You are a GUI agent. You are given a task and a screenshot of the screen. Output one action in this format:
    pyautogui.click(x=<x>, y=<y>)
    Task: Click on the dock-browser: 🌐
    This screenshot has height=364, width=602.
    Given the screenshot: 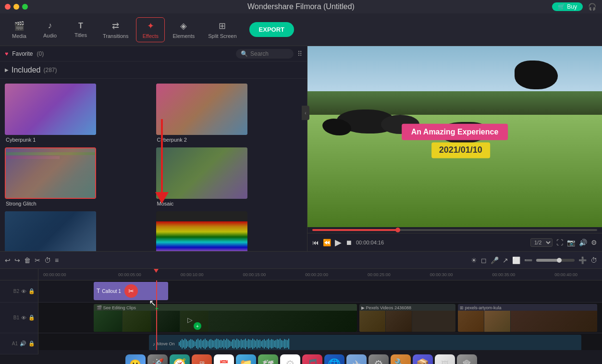 What is the action you would take?
    pyautogui.click(x=334, y=359)
    